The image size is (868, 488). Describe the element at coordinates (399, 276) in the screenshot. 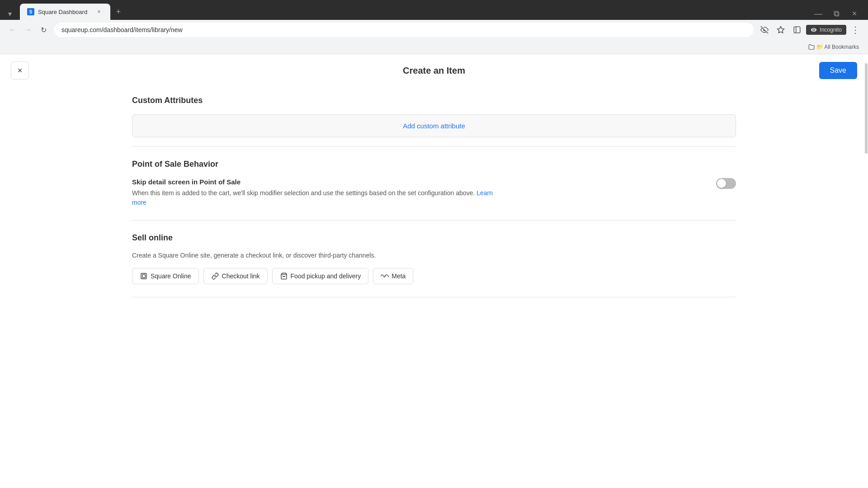

I see `meta-label: Meta` at that location.